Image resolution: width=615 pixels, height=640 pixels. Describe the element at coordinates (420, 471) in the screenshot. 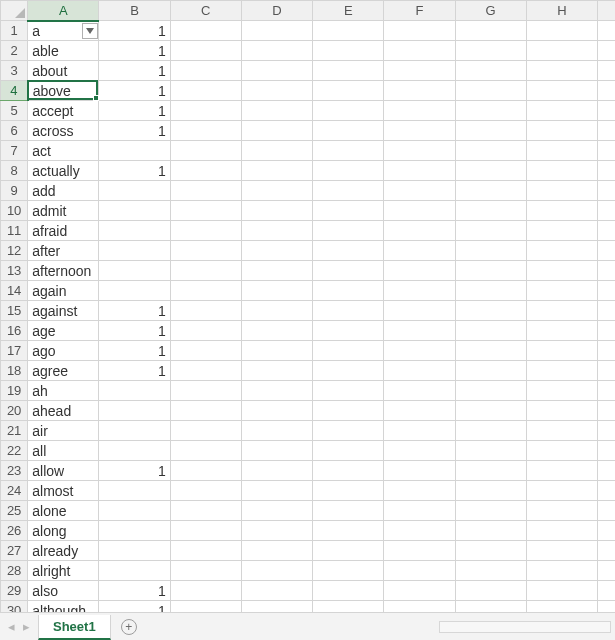

I see `cell-F23` at that location.